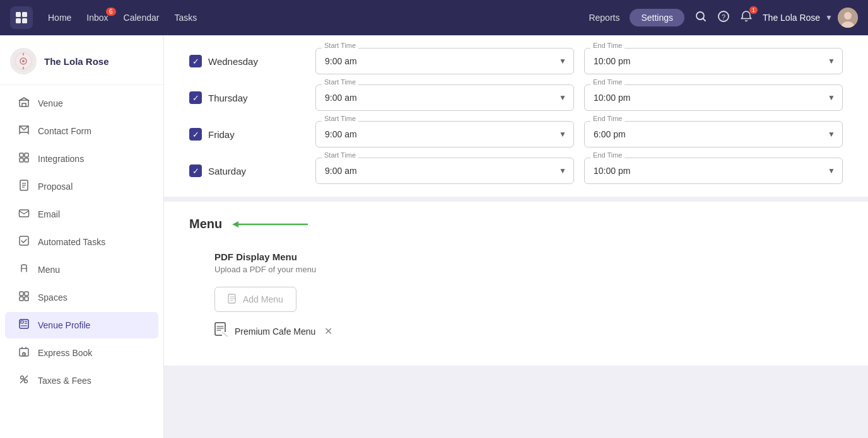 This screenshot has width=868, height=438. Describe the element at coordinates (82, 159) in the screenshot. I see `sidebar-item-integrations: Integrations` at that location.